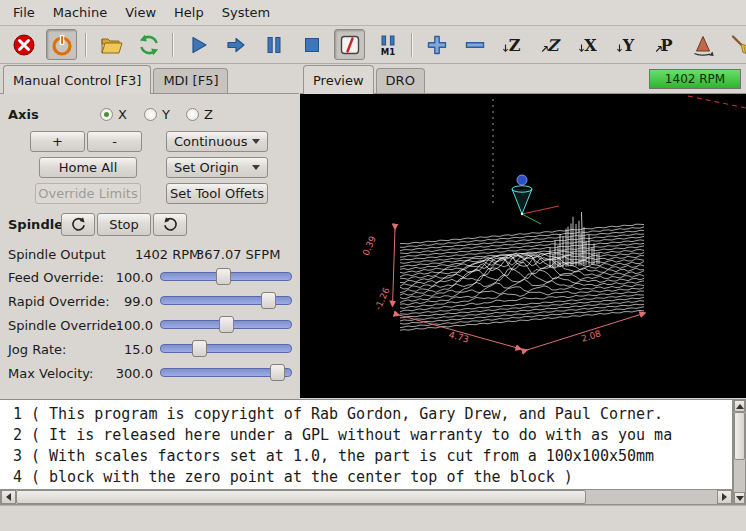  I want to click on scroll-up-button, so click(740, 406).